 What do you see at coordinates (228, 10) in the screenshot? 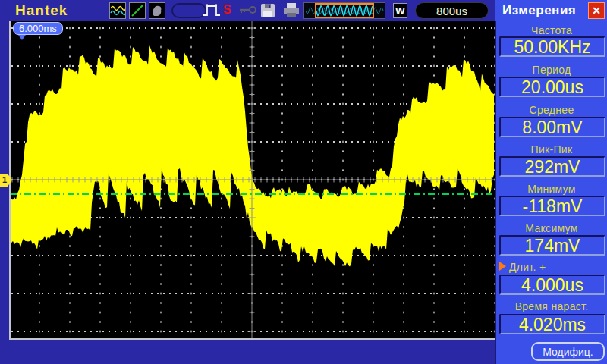
I see `autoscale-s-icon: S` at bounding box center [228, 10].